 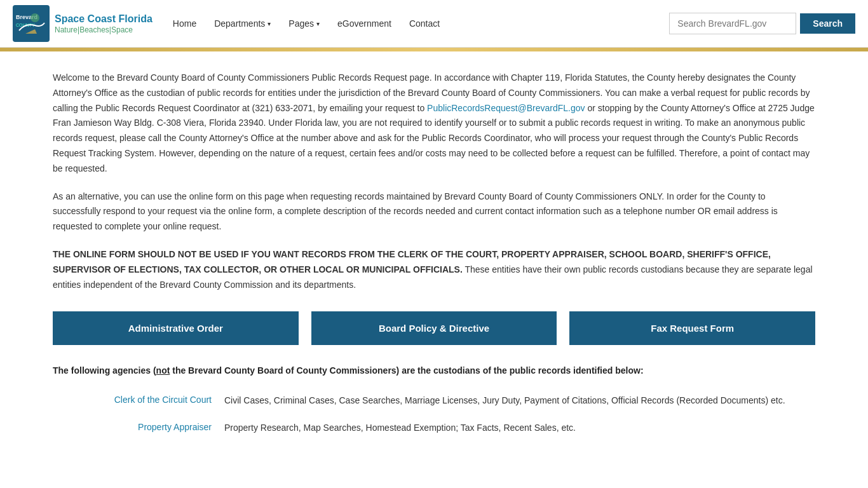 What do you see at coordinates (139, 399) in the screenshot?
I see `agency-clerk-circuit-court: Clerk of the Circuit Court` at bounding box center [139, 399].